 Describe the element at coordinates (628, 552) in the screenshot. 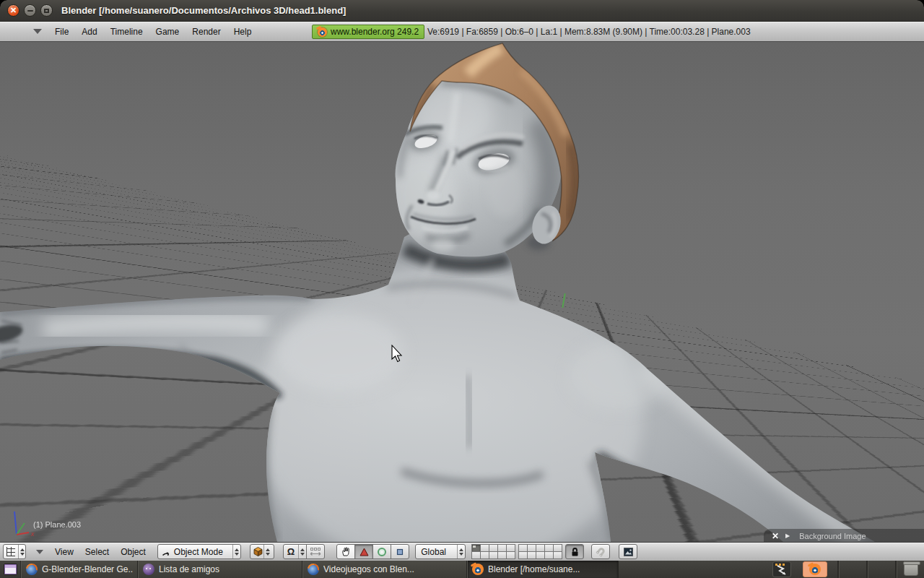

I see `image-icon` at that location.